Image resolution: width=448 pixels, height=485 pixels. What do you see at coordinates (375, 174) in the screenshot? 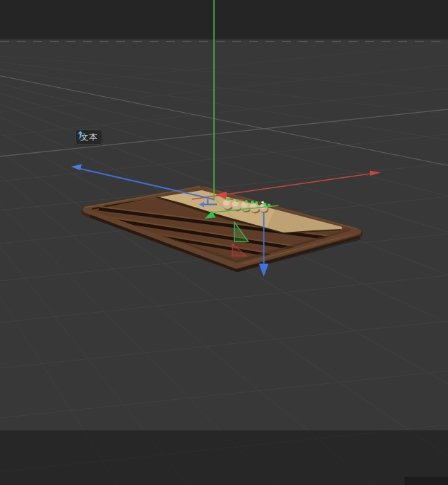
I see `x-axis-arrow` at bounding box center [375, 174].